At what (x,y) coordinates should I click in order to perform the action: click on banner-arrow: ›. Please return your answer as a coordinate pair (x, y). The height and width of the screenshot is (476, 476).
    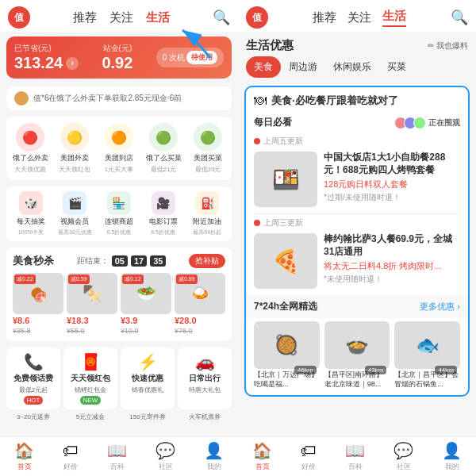
    Looking at the image, I should click on (72, 63).